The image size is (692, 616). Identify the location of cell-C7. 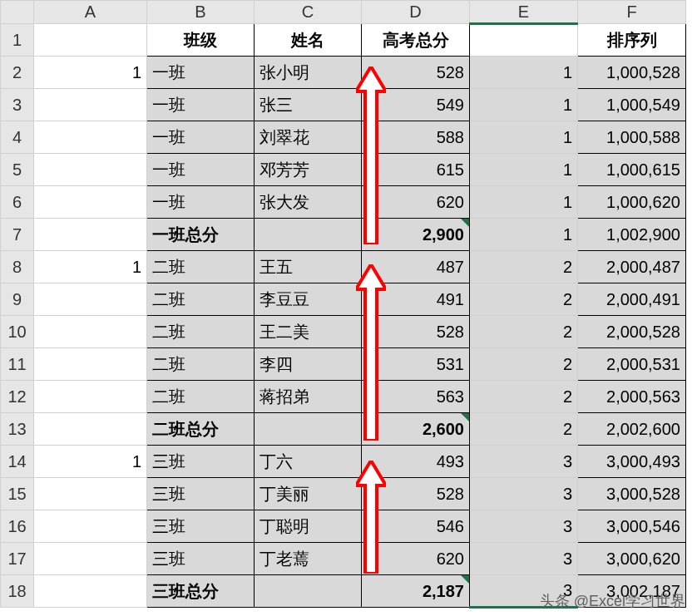
(308, 234).